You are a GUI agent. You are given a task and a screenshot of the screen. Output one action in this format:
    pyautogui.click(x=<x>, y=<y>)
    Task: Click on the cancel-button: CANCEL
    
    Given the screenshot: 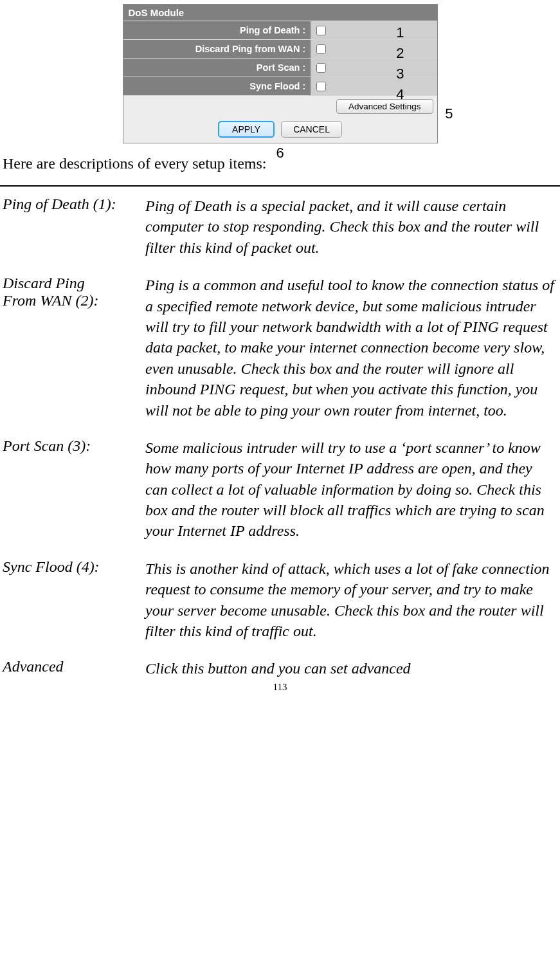 What is the action you would take?
    pyautogui.click(x=311, y=129)
    